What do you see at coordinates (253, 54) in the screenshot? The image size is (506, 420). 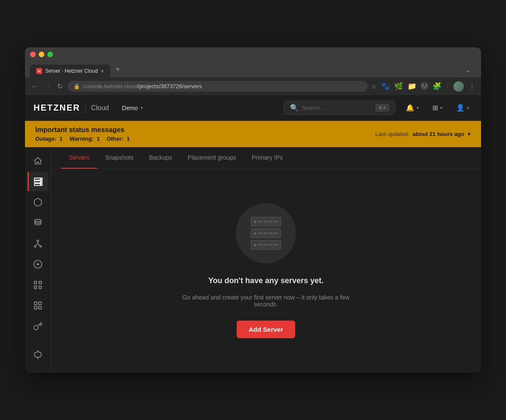 I see `traffic-lights` at bounding box center [253, 54].